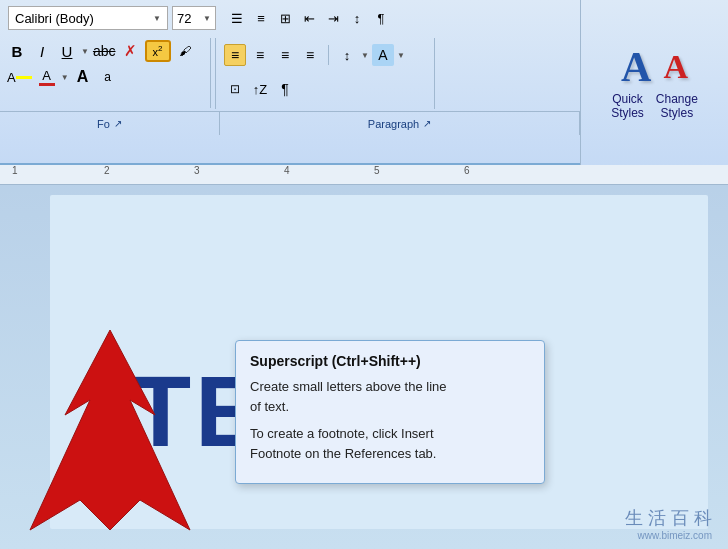  I want to click on shading-dropdown: ▼, so click(401, 56).